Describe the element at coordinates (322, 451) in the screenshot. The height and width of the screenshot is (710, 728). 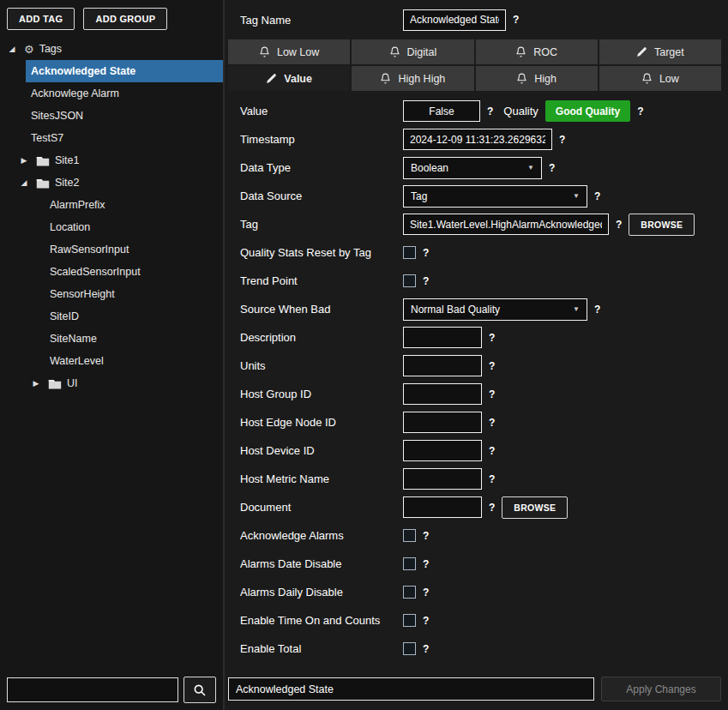
I see `host-device-id-label: Host Device ID` at that location.